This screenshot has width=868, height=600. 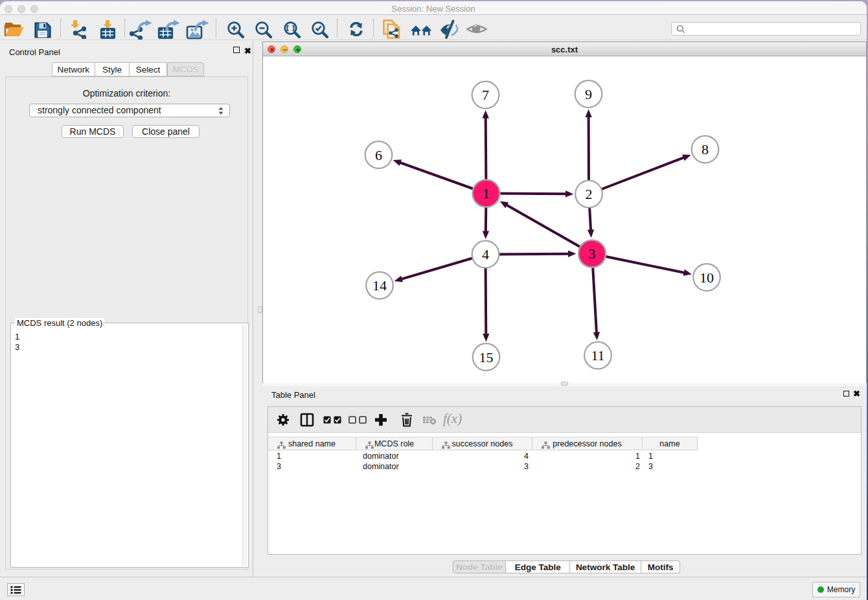 I want to click on svg-text: 11, so click(x=597, y=355).